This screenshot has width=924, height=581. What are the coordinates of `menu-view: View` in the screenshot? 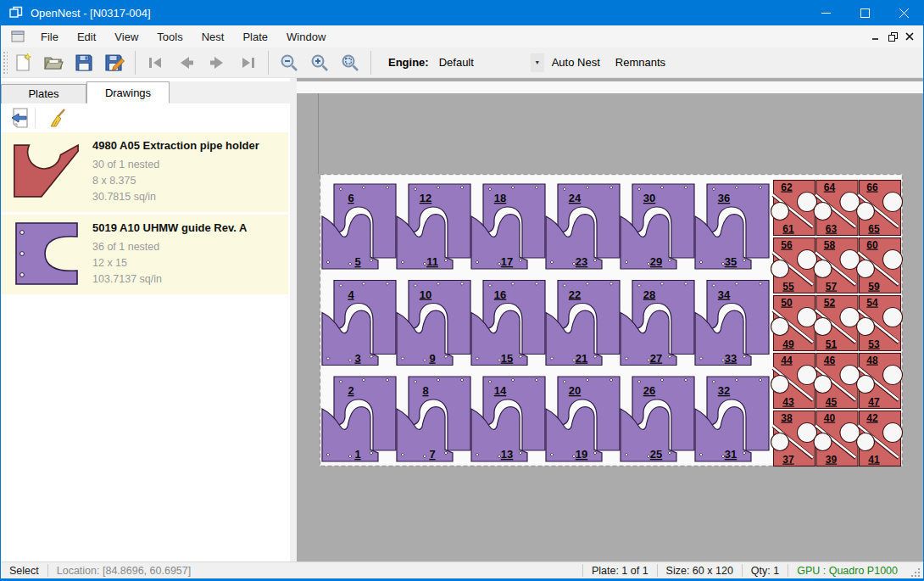 It's located at (126, 37).